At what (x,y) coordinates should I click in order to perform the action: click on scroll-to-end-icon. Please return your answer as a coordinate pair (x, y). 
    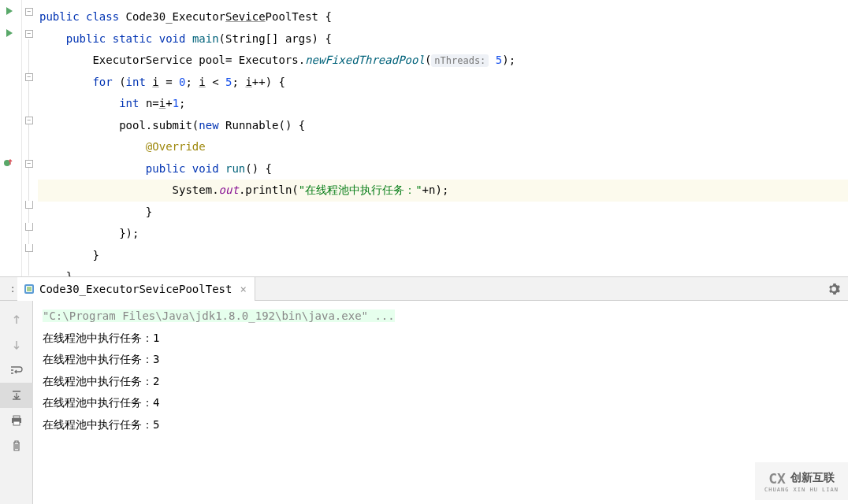
    Looking at the image, I should click on (17, 395).